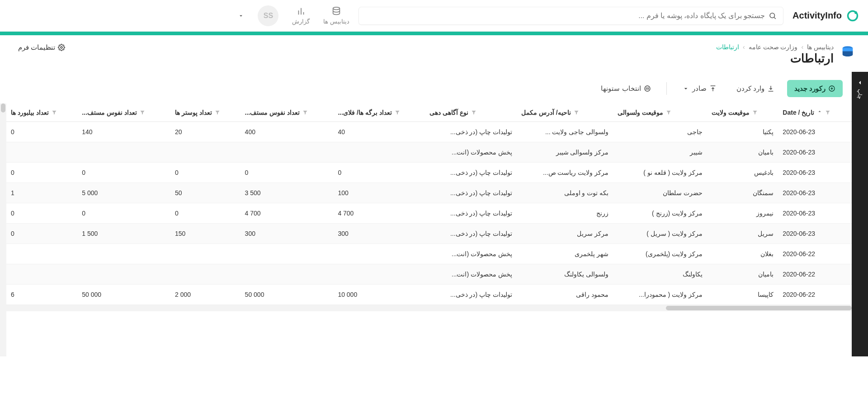  I want to click on form-settings-label: تنظیمات فرم, so click(37, 47).